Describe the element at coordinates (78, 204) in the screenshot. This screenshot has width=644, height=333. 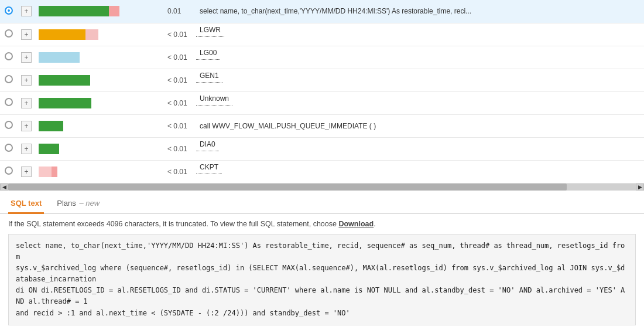
I see `tab-plans: Plans – new` at that location.